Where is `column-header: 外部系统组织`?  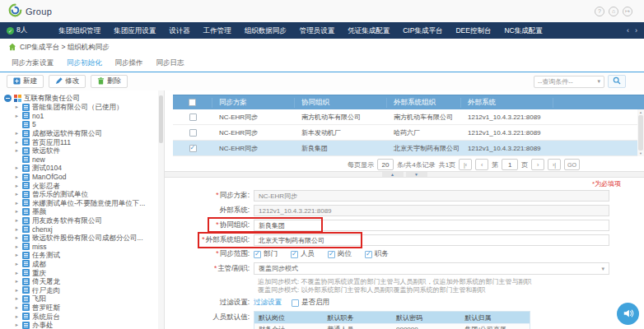
column-header: 外部系统组织 is located at coordinates (424, 103).